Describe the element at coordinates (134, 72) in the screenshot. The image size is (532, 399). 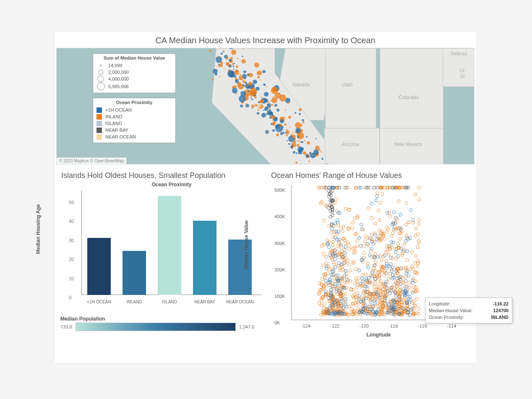
I see `legend-size-row: 2,000,000` at that location.